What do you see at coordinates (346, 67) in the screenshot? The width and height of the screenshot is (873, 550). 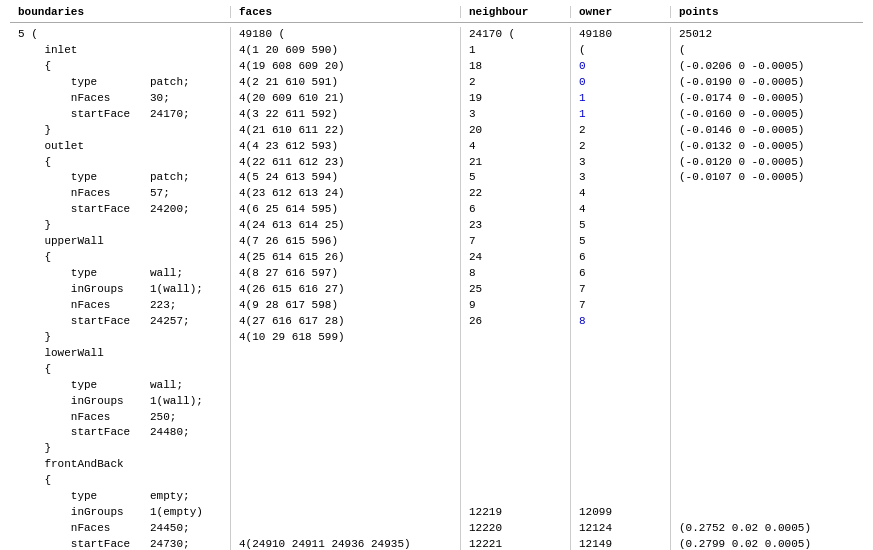 I see `line: 4(19 608 609 20)` at bounding box center [346, 67].